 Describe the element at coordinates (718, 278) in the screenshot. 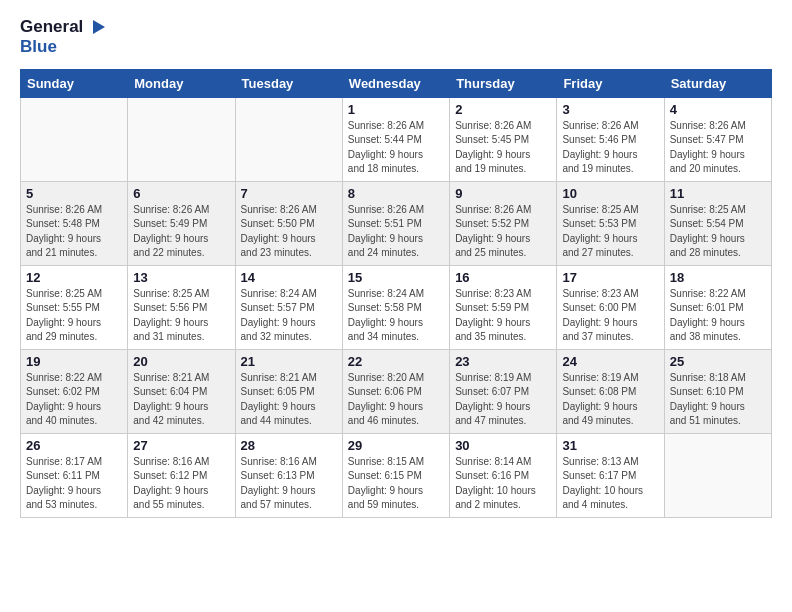

I see `day-number: 18` at that location.